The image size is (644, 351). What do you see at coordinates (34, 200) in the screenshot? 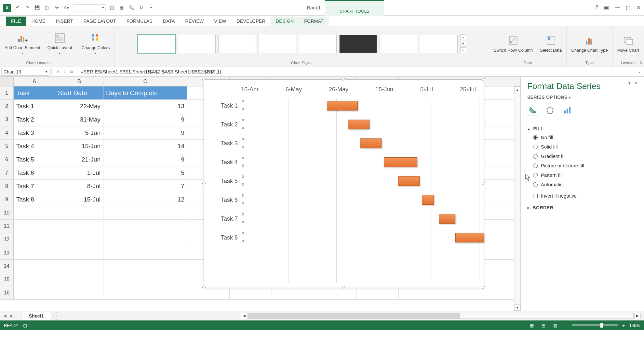
I see `cell: Task 8` at bounding box center [34, 200].